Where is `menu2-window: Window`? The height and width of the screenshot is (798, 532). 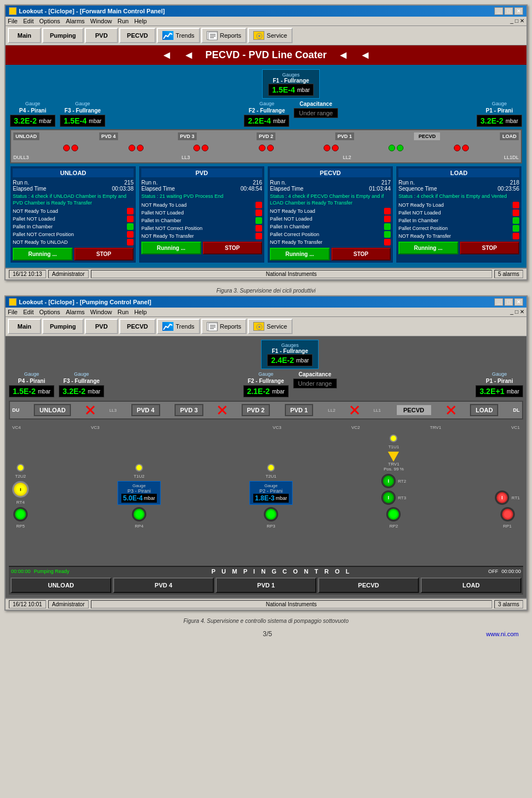
menu2-window: Window is located at coordinates (101, 312).